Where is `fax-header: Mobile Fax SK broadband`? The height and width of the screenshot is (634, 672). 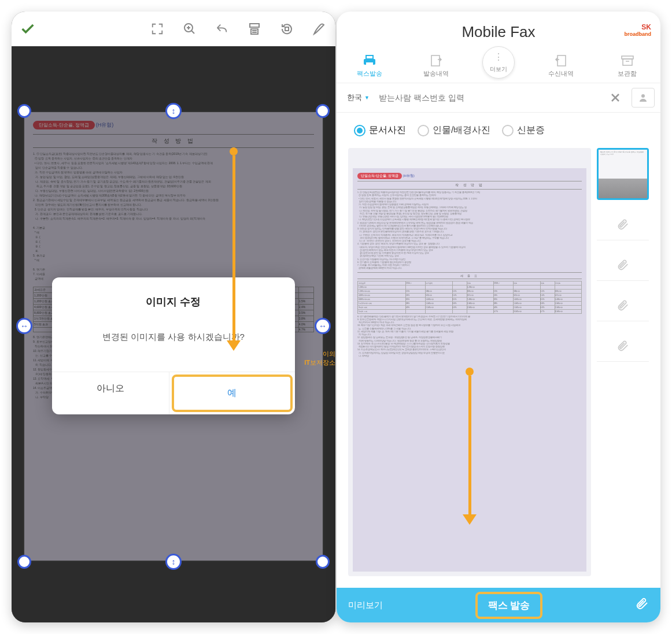 fax-header: Mobile Fax SK broadband is located at coordinates (499, 29).